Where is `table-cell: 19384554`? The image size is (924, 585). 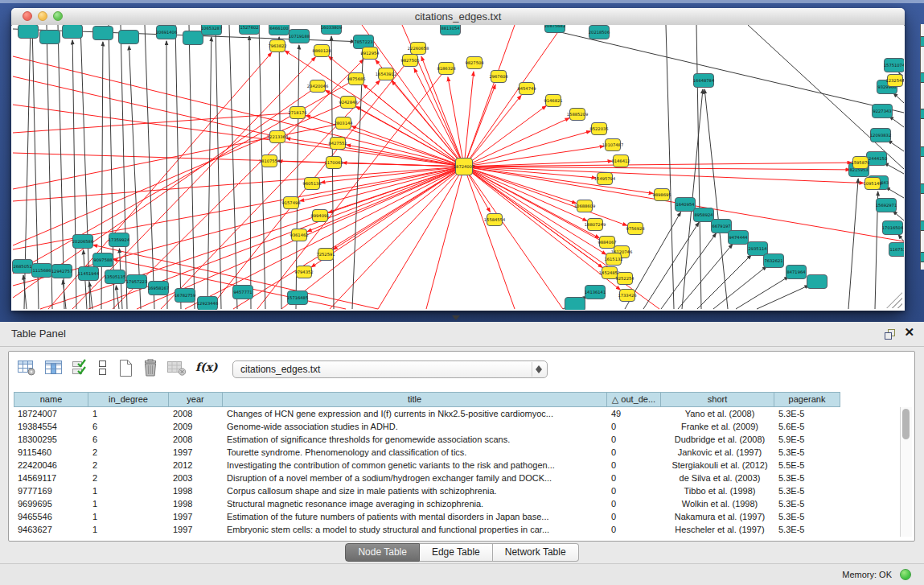 table-cell: 19384554 is located at coordinates (51, 426).